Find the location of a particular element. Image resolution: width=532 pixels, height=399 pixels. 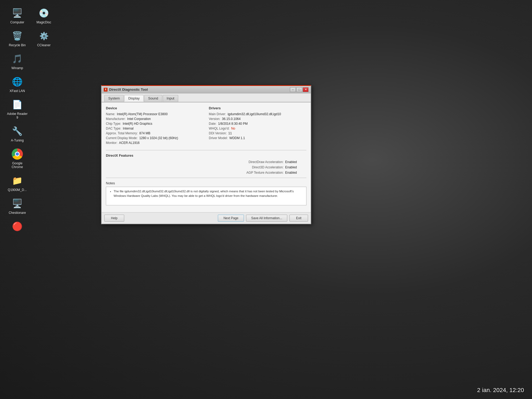

adobe-label: Adobe Reader 9 is located at coordinates (17, 116).